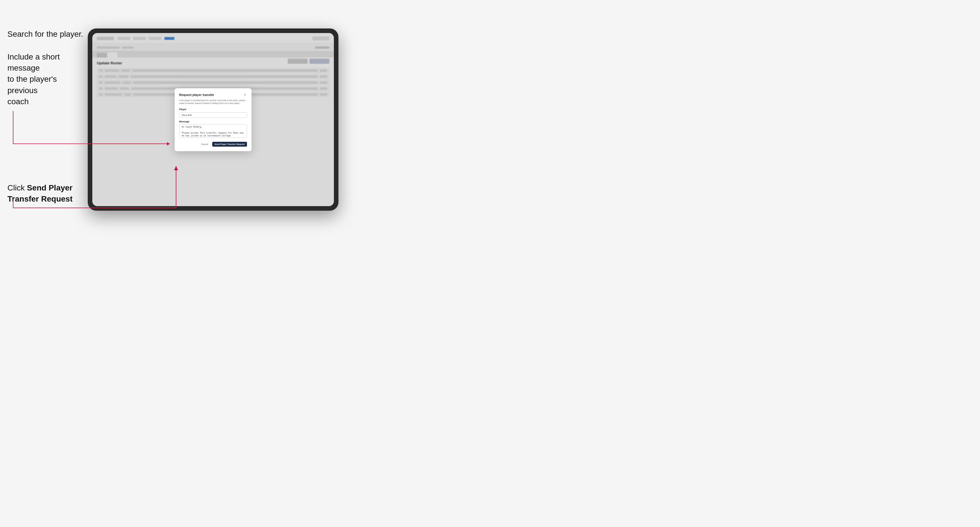 The image size is (980, 527). Describe the element at coordinates (213, 115) in the screenshot. I see `player-input` at that location.